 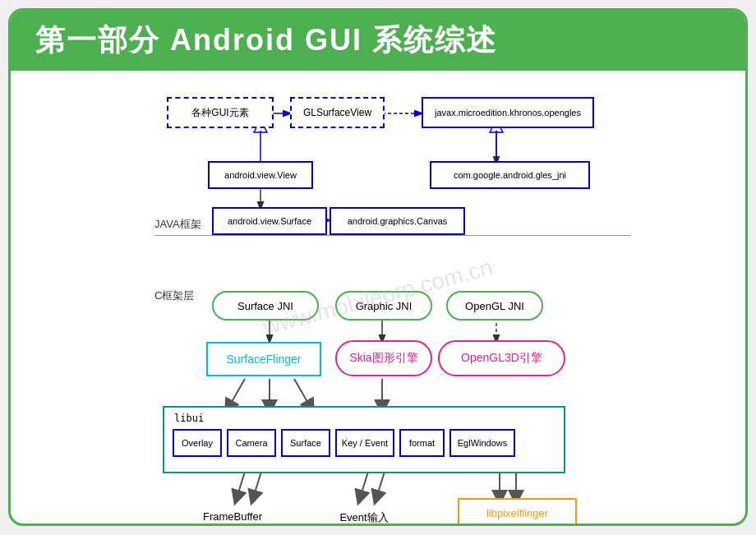 I want to click on graphic-jni-box: Graphic JNI, so click(x=384, y=306).